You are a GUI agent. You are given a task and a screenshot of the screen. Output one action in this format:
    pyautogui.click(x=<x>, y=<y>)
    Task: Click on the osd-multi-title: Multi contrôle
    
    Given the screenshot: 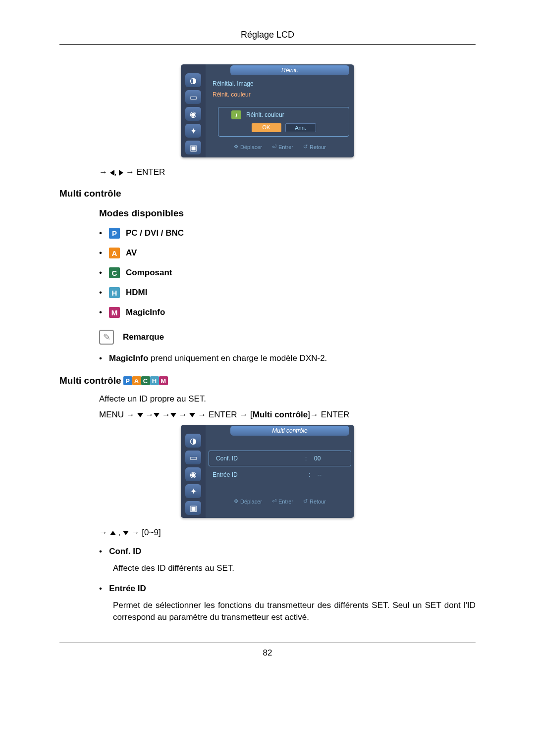 What is the action you would take?
    pyautogui.click(x=290, y=431)
    